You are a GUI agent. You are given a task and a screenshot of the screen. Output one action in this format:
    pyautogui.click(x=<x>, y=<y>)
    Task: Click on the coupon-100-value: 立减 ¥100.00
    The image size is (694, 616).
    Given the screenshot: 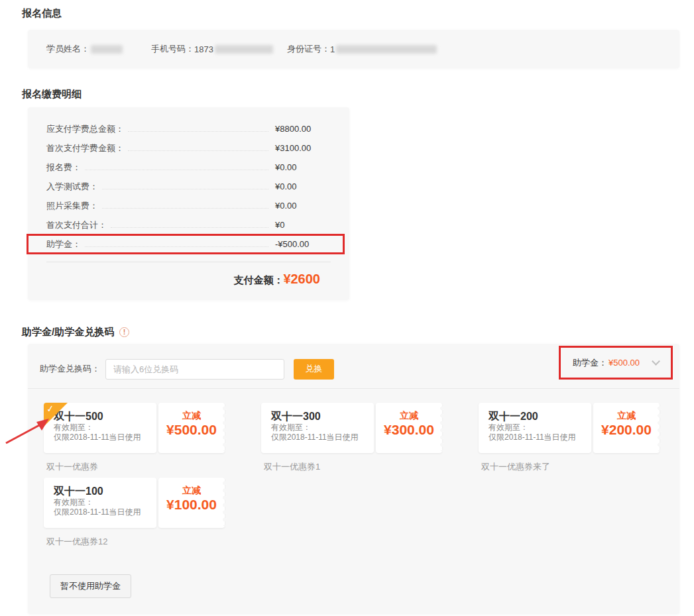 What is the action you would take?
    pyautogui.click(x=192, y=503)
    